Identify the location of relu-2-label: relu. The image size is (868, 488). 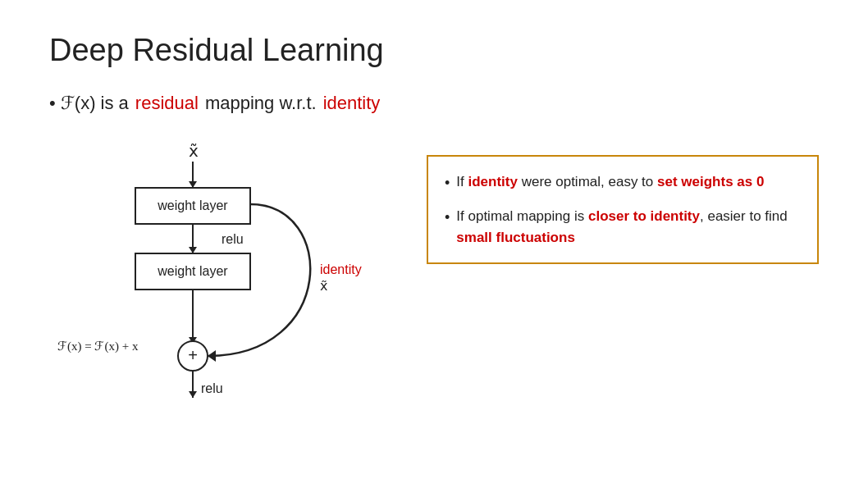
(212, 389).